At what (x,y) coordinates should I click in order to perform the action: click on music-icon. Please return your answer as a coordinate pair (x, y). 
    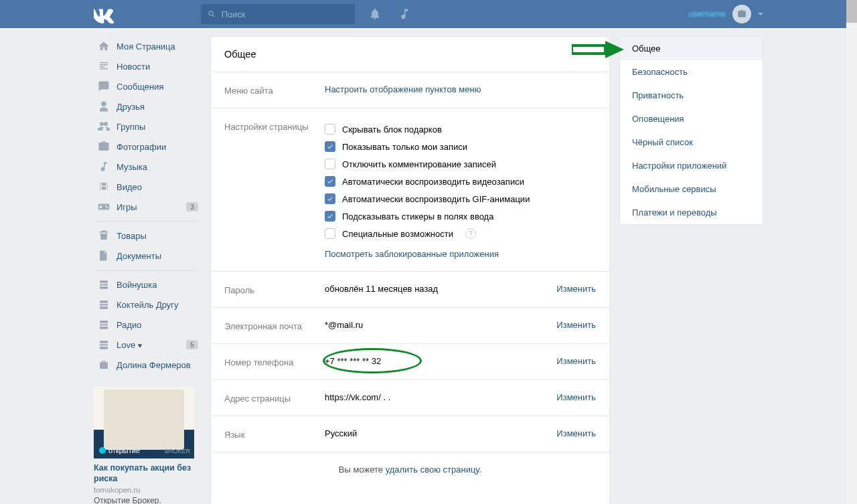
    Looking at the image, I should click on (404, 14).